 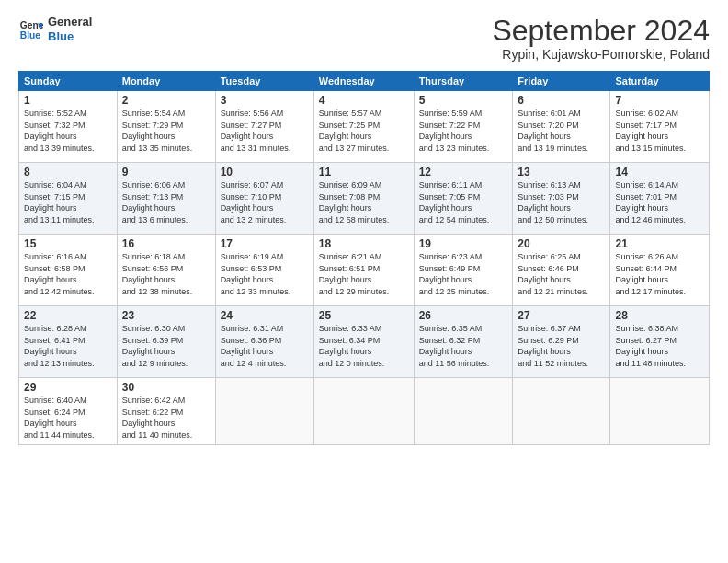 I want to click on table-row: 18 Sunrise: 6:21 AM Sunset: 6:51 PM Dayl…, so click(x=364, y=270).